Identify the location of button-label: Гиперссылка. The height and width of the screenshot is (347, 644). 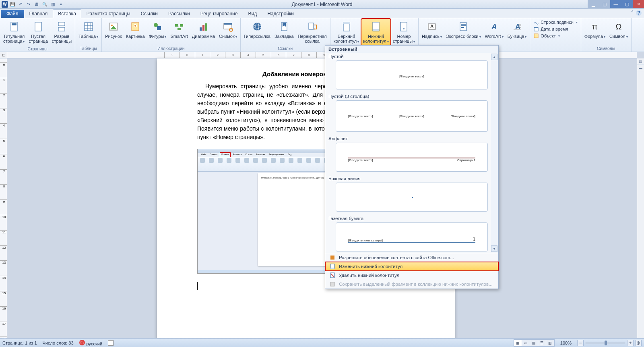
(257, 36).